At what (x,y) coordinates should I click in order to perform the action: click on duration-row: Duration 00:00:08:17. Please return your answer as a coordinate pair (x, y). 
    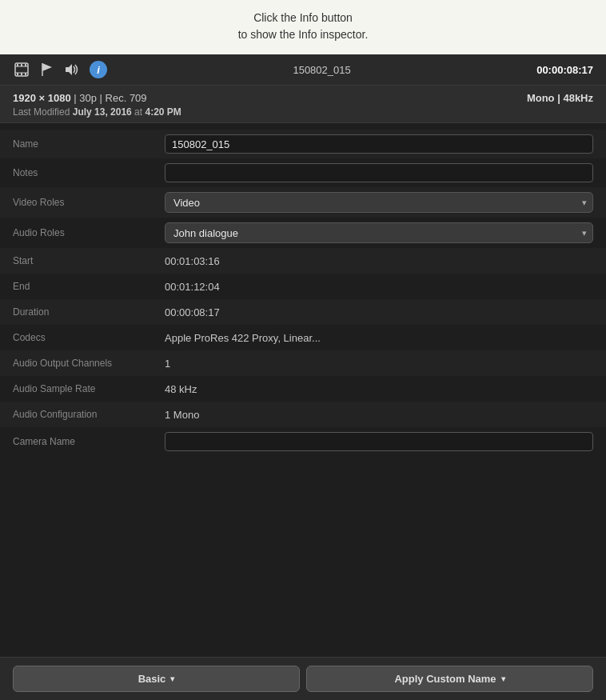
    Looking at the image, I should click on (303, 312).